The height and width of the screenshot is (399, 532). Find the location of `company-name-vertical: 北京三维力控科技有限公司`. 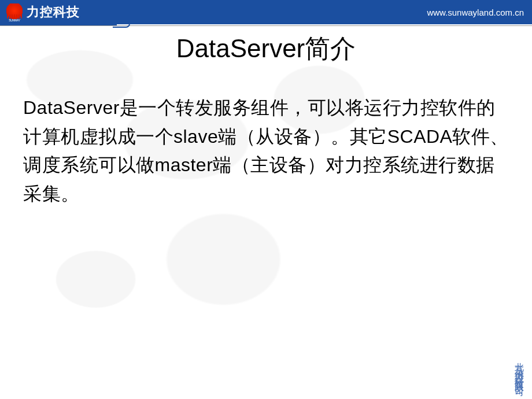

company-name-vertical: 北京三维力控科技有限公司 is located at coordinates (519, 369).